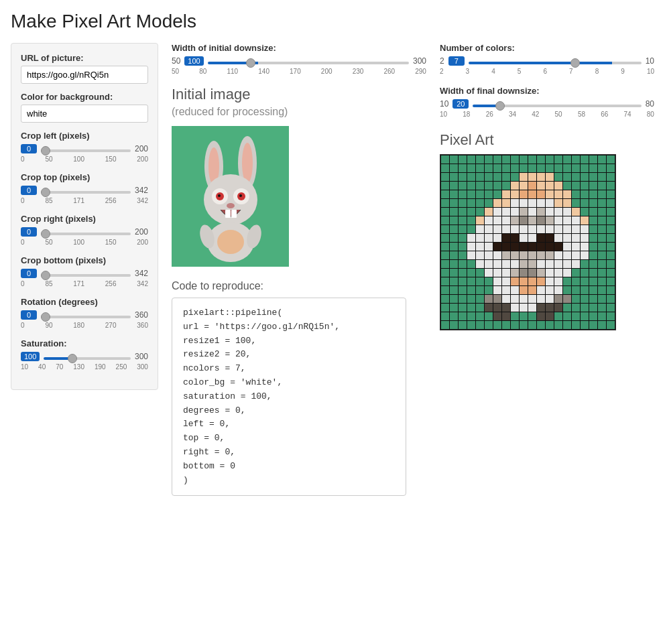 Image resolution: width=665 pixels, height=644 pixels. Describe the element at coordinates (289, 355) in the screenshot. I see `code-line: resize2 = 20,` at that location.